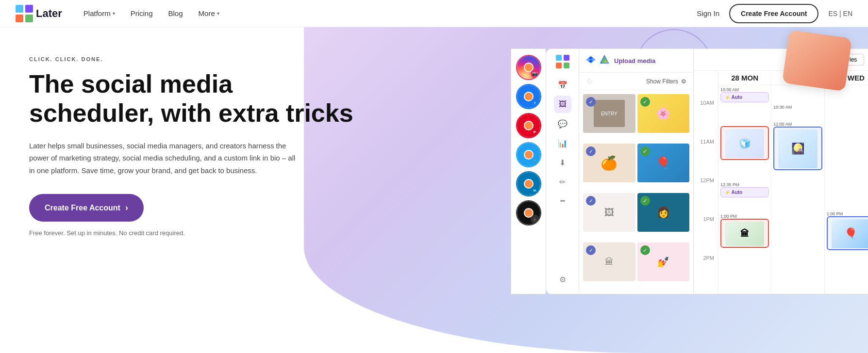  Describe the element at coordinates (563, 85) in the screenshot. I see `sidebar-calendar-icon: 📅` at that location.